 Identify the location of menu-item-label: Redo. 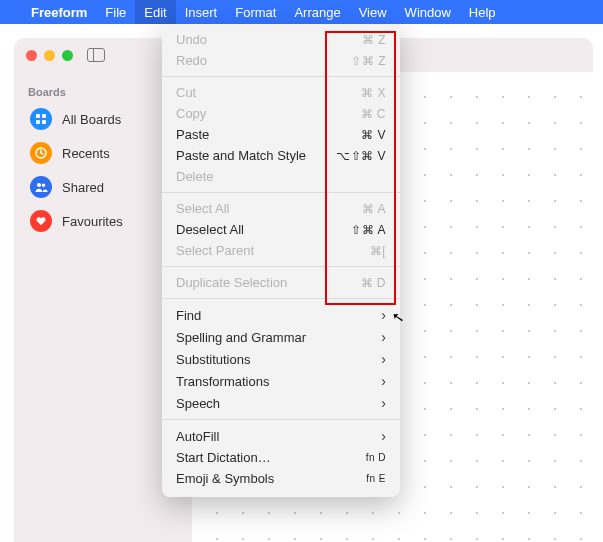
(192, 60).